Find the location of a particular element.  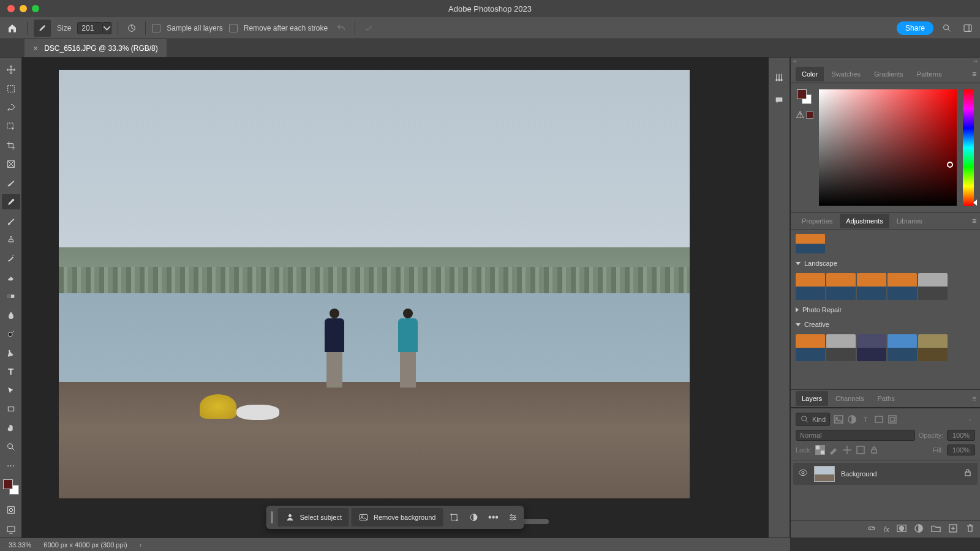

maximize-window-icon is located at coordinates (36, 9).